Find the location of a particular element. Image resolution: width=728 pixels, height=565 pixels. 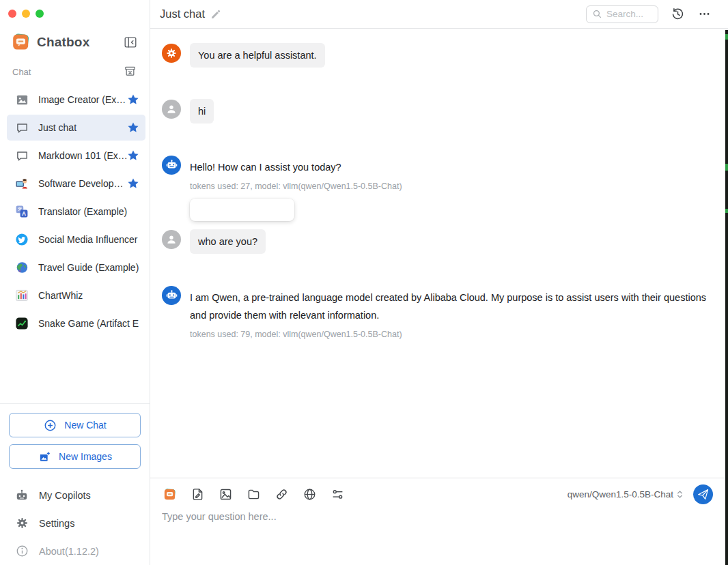

search-box is located at coordinates (622, 14).